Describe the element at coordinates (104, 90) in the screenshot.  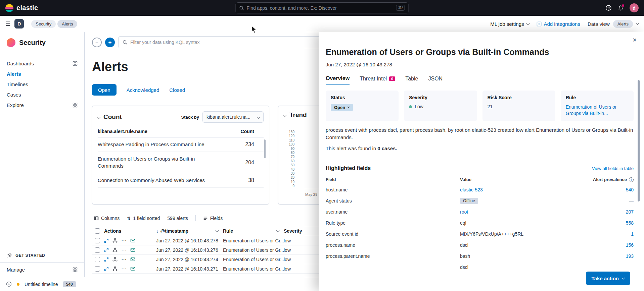
I see `filter-open-button: Open` at that location.